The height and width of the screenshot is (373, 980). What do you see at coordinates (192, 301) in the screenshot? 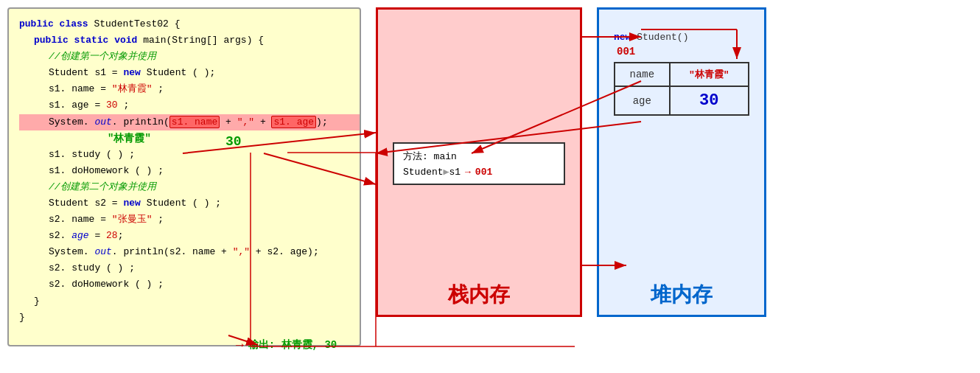
I see `close-method: }` at bounding box center [192, 301].